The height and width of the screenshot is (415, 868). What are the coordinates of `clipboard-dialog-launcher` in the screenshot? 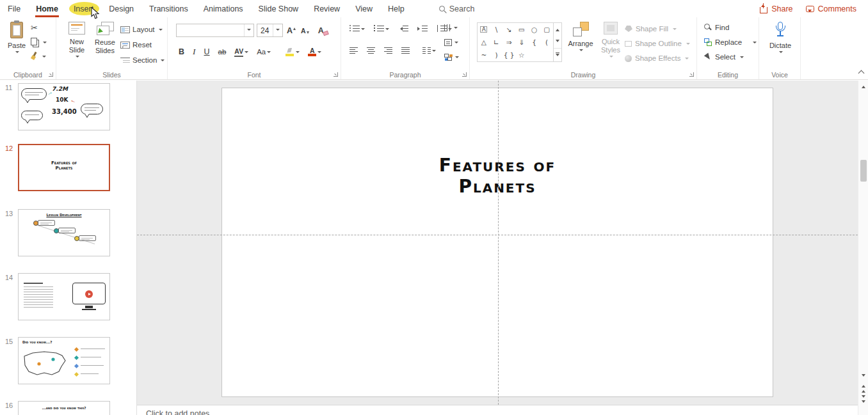 It's located at (51, 74).